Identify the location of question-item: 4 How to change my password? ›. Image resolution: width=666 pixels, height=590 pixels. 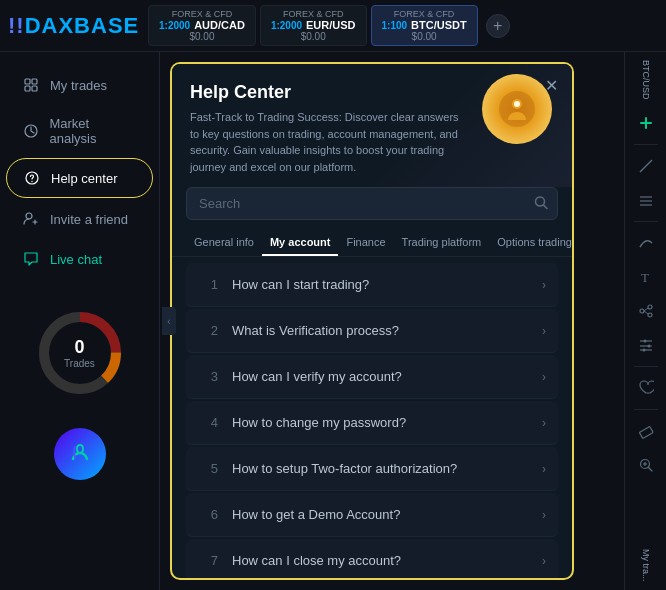
(372, 423).